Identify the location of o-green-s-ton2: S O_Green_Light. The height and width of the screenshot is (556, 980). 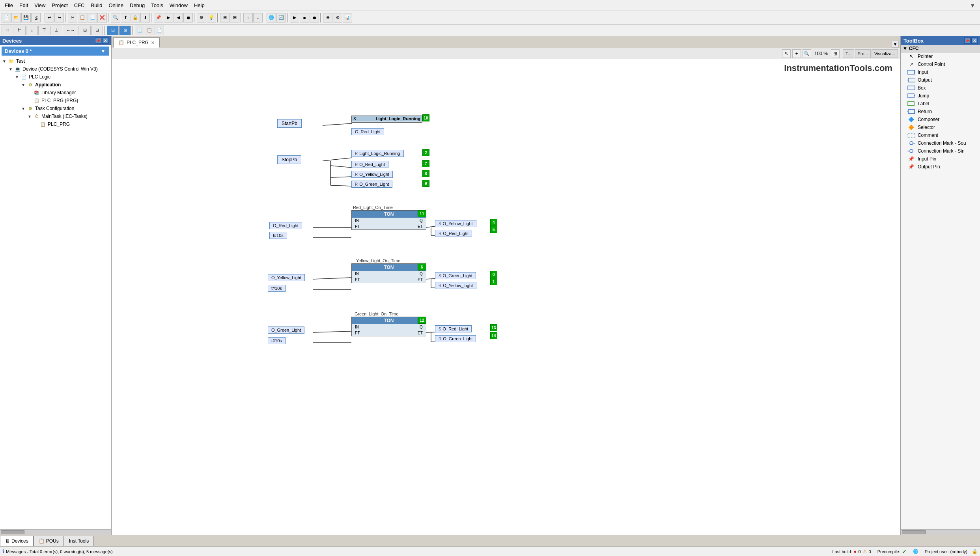
(455, 276).